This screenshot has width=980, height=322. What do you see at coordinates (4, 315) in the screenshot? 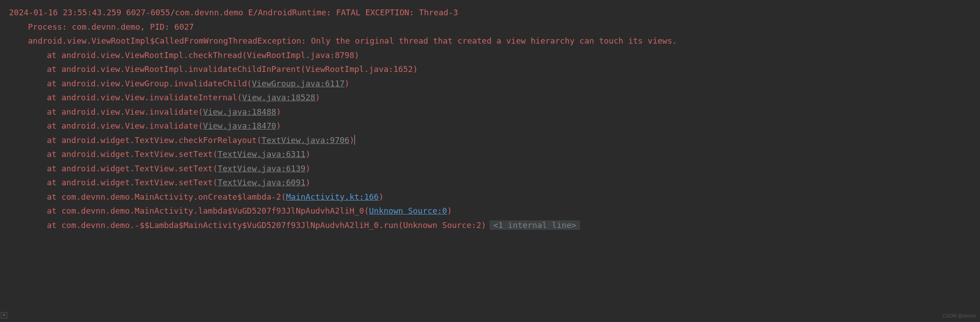
I see `expand-icon: +` at bounding box center [4, 315].